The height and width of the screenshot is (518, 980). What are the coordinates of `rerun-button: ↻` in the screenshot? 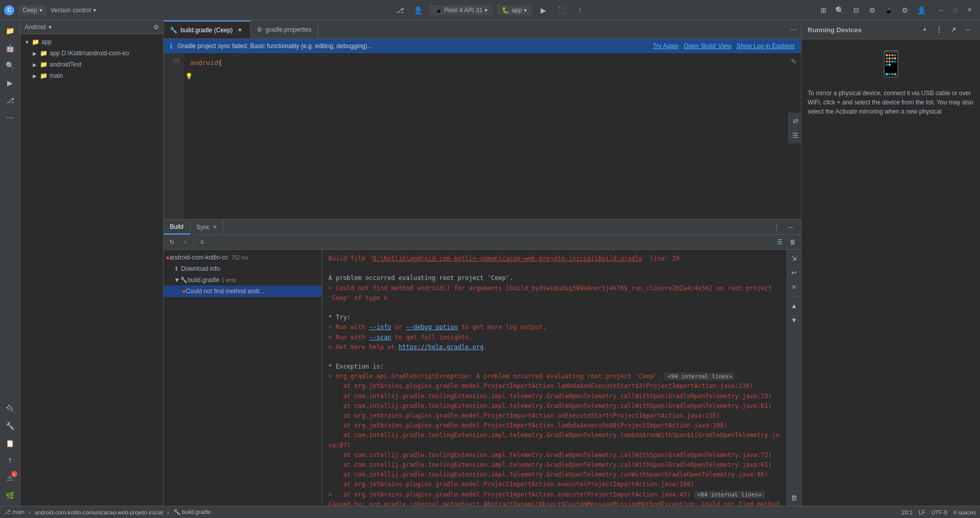 It's located at (172, 242).